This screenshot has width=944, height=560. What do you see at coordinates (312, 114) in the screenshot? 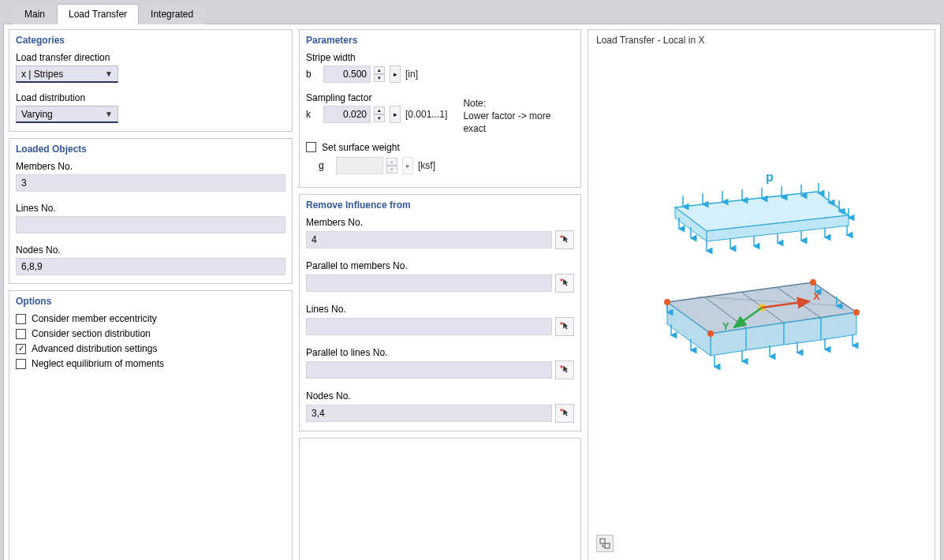
I see `symbol-k: k` at bounding box center [312, 114].